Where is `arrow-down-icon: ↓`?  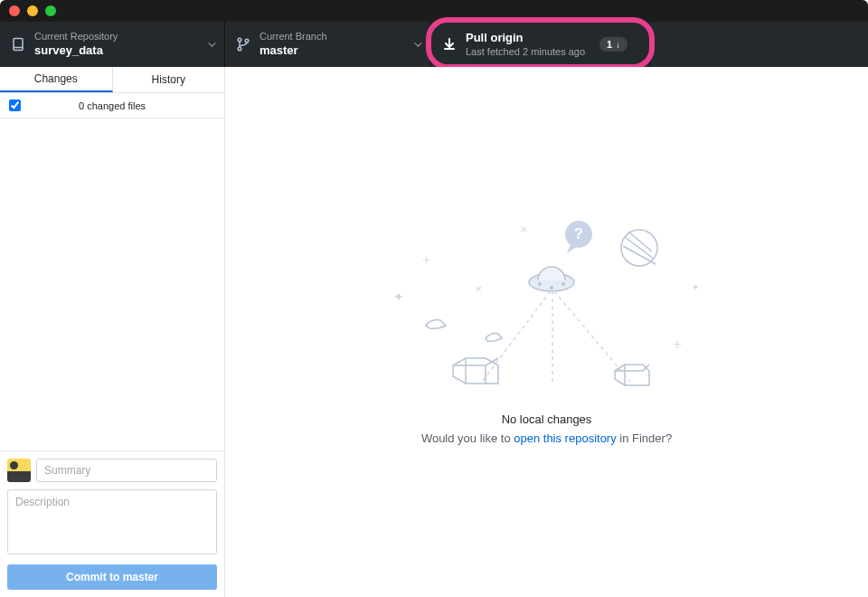
arrow-down-icon: ↓ is located at coordinates (618, 45).